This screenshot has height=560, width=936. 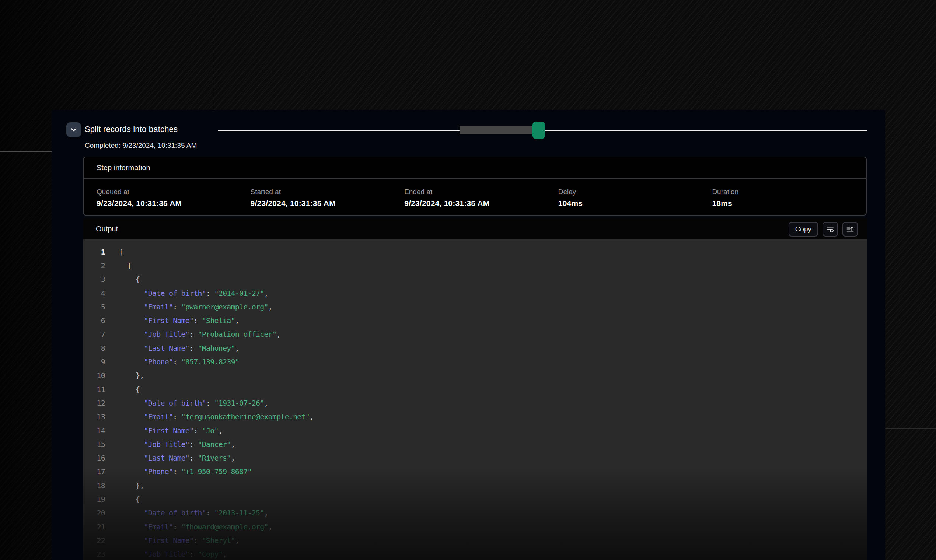 I want to click on line-number: 22, so click(x=94, y=540).